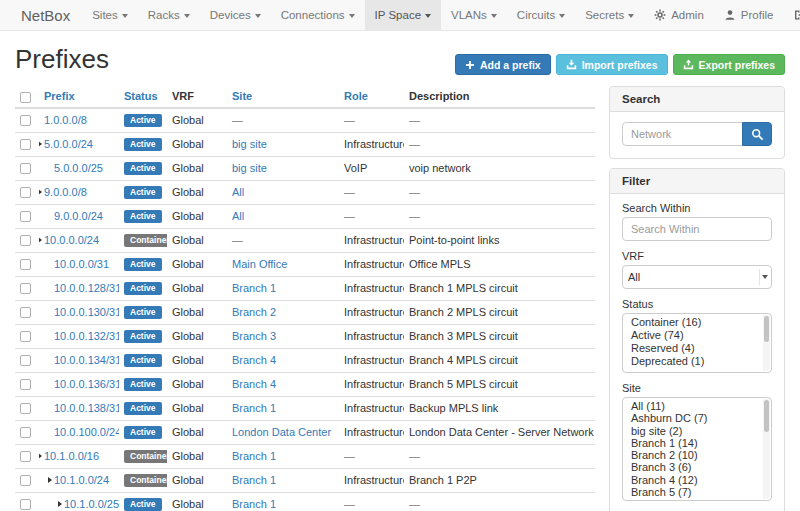  Describe the element at coordinates (503, 64) in the screenshot. I see `add-a-prefix-button: Add a prefix` at that location.